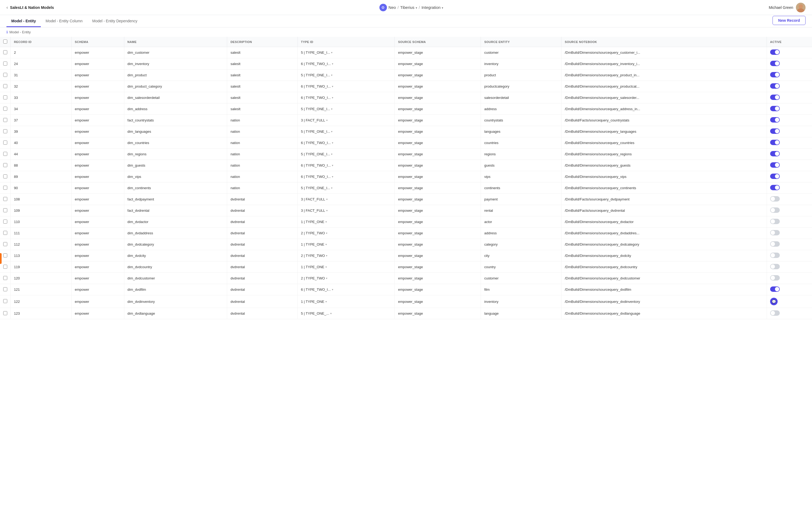  Describe the element at coordinates (64, 21) in the screenshot. I see `tab-model-entity-column: Model - Entity Column` at that location.